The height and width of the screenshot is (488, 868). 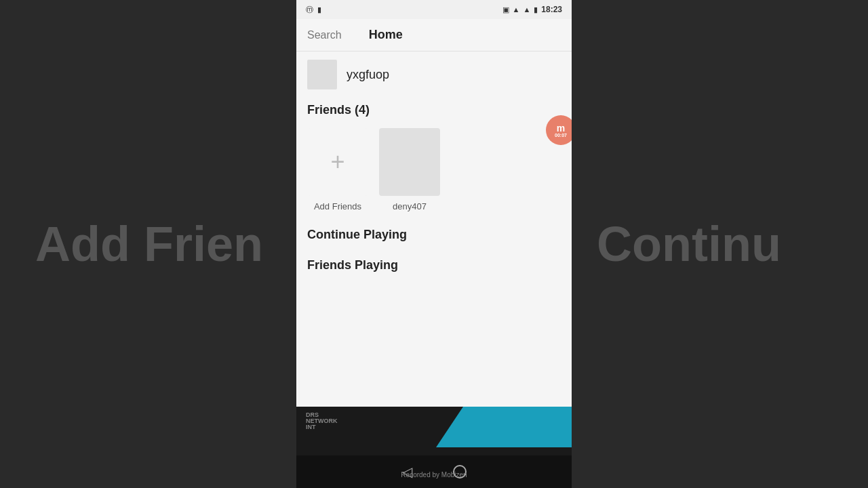 I want to click on battery-icon: ▮, so click(x=536, y=9).